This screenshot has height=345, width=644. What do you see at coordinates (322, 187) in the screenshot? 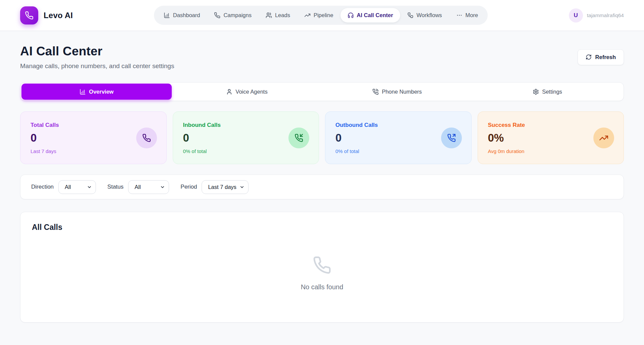
I see `filter-bar: Direction All Status All Period Last 7 d…` at bounding box center [322, 187].